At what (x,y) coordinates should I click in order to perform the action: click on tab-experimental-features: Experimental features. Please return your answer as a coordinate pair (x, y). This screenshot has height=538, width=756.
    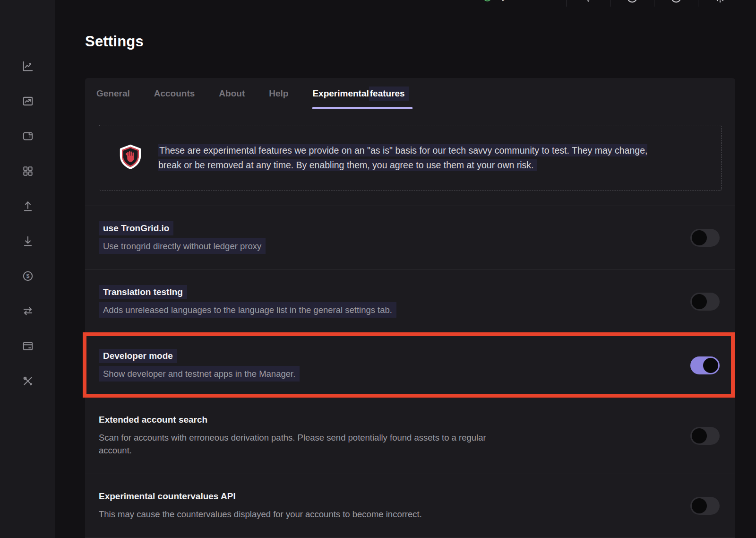
    Looking at the image, I should click on (360, 94).